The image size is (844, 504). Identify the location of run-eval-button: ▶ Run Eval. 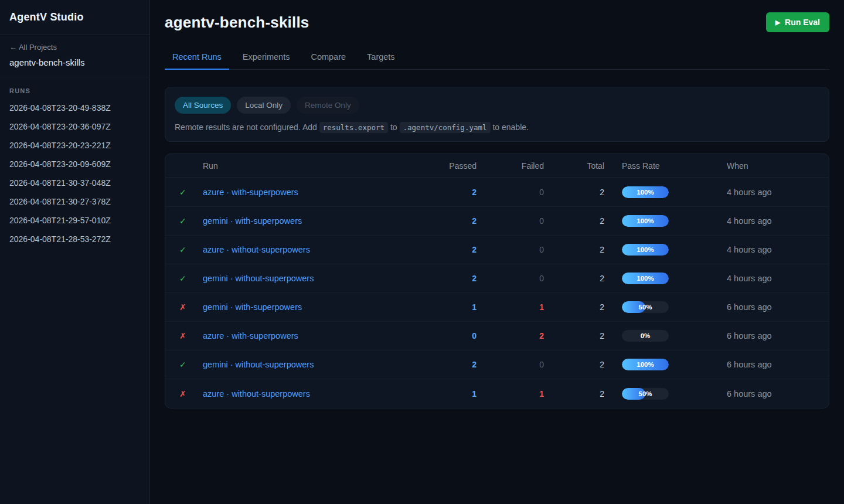
(798, 22).